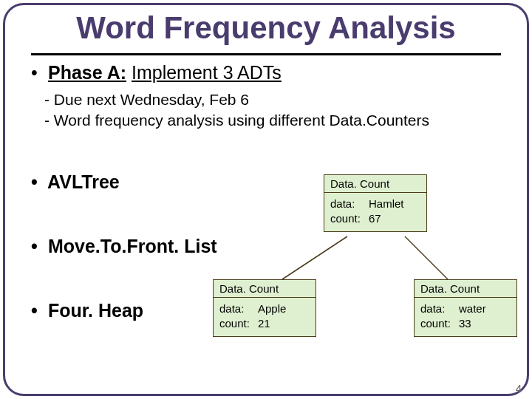  I want to click on sub-line-1: - Due next Wednesday, Feb 6, so click(273, 100).